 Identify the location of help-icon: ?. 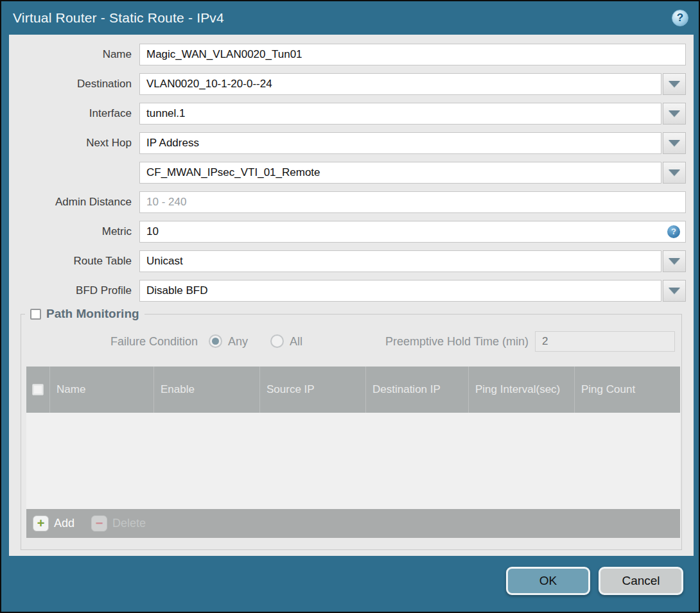
(680, 18).